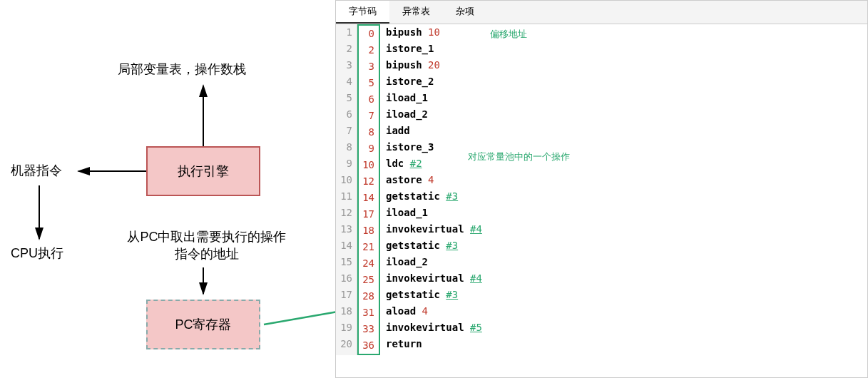 The image size is (868, 378). Describe the element at coordinates (519, 157) in the screenshot. I see `annotation-const-pool: 对应常量池中的一个操作` at that location.